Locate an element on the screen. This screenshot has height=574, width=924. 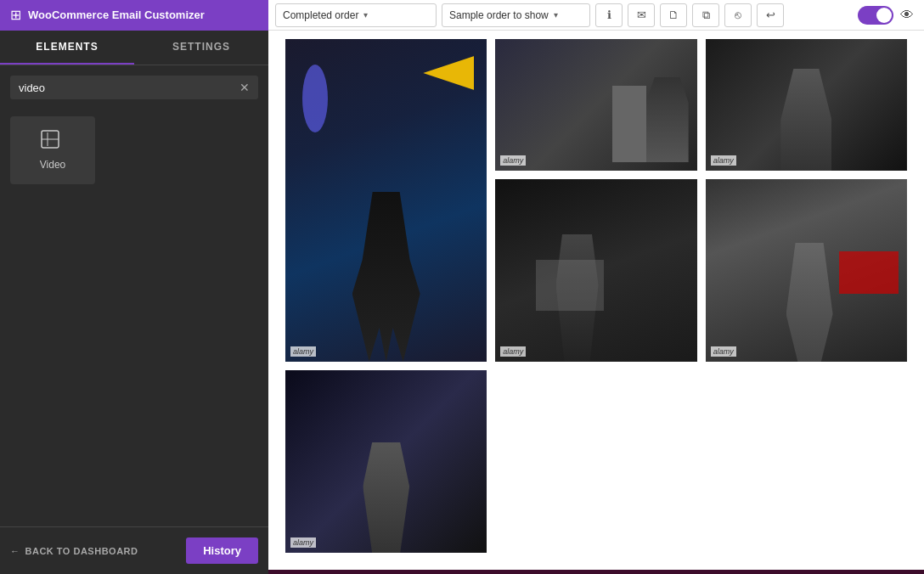
doc-button: 🗋 is located at coordinates (673, 15).